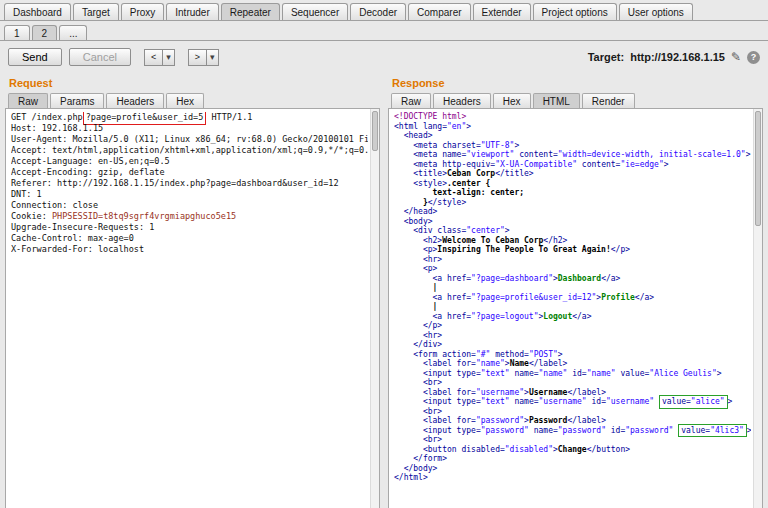  Describe the element at coordinates (190, 162) in the screenshot. I see `code-line: Accept-Language: en-US,en;q=0.5` at that location.